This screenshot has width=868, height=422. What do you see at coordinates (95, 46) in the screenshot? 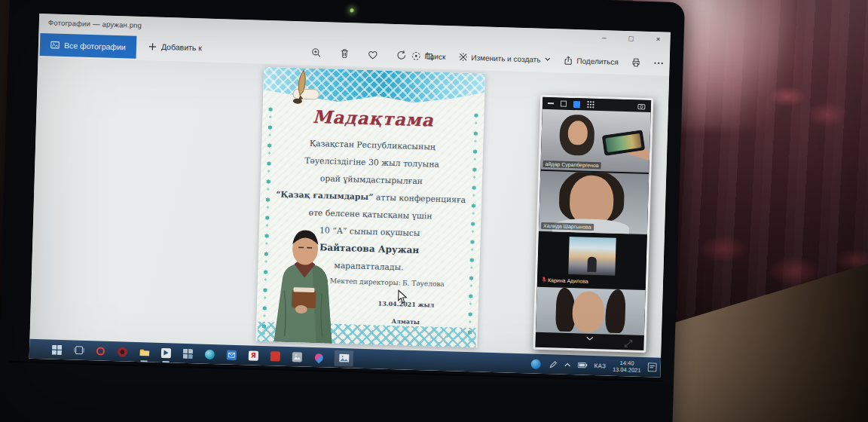
I see `tab-all-photos-label: Все фотографии` at bounding box center [95, 46].